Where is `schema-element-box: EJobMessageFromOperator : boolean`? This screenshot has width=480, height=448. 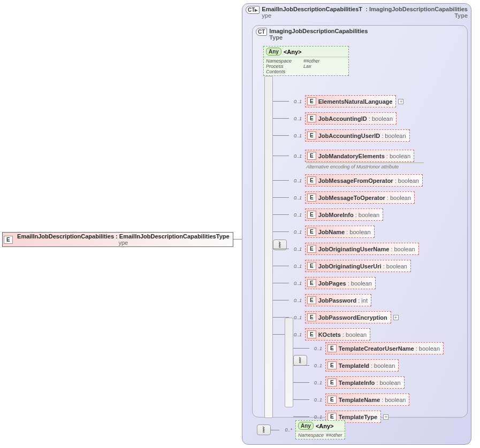 schema-element-box: EJobMessageFromOperator : boolean is located at coordinates (364, 181).